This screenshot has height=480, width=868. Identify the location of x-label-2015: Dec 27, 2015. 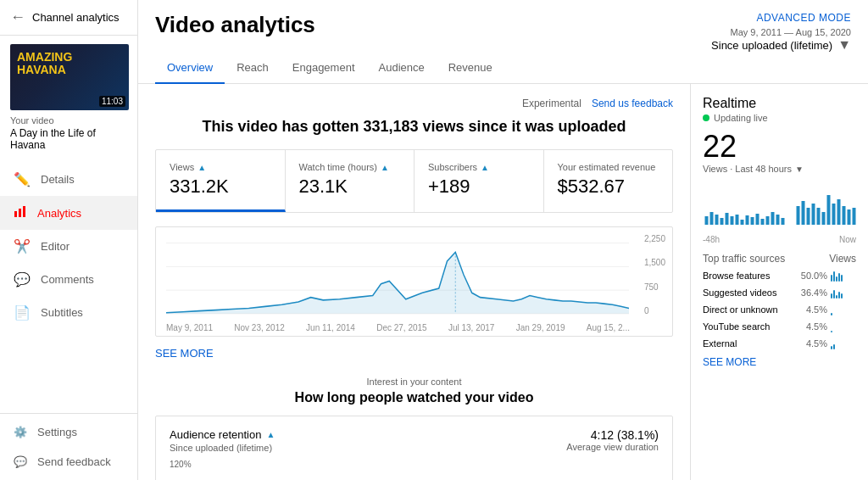
(402, 327).